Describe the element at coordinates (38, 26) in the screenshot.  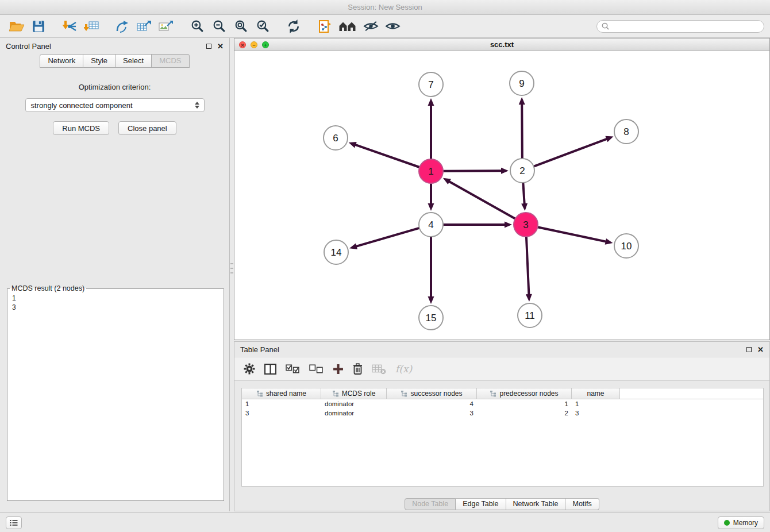
I see `save-session-button` at that location.